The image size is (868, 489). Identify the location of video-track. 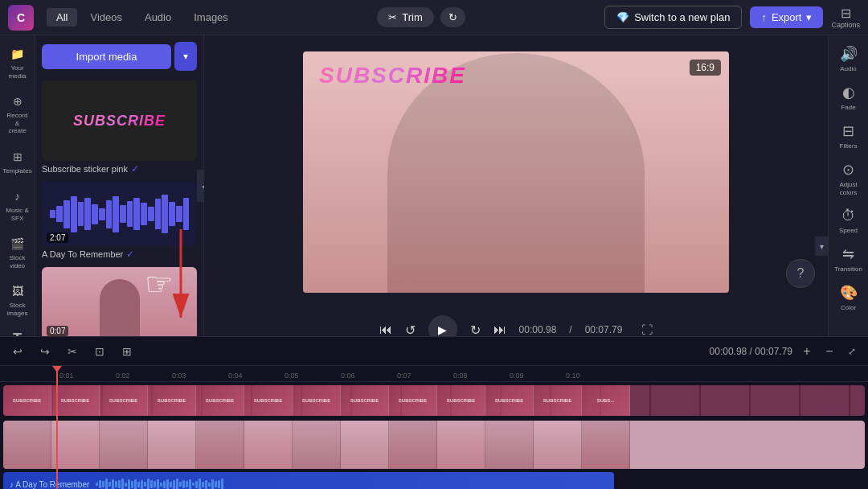
(434, 445).